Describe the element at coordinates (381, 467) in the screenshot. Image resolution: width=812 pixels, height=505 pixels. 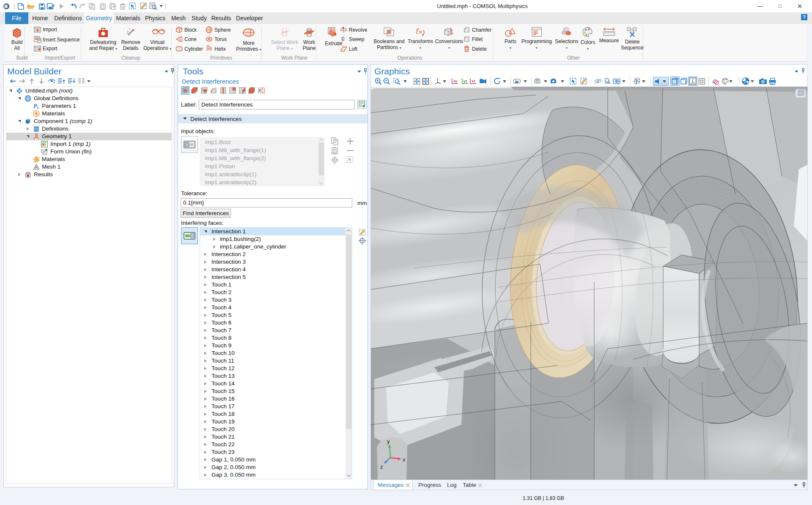
I see `svg-text: z` at that location.